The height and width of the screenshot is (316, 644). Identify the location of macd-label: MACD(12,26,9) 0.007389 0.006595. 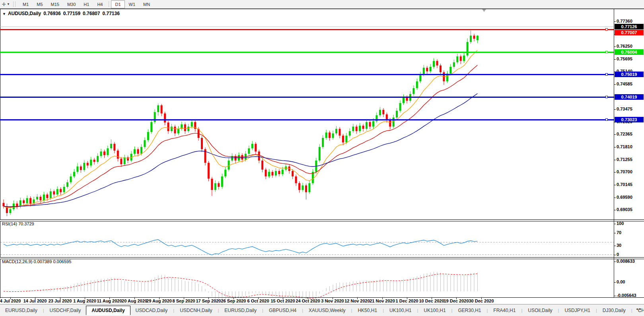
(37, 262).